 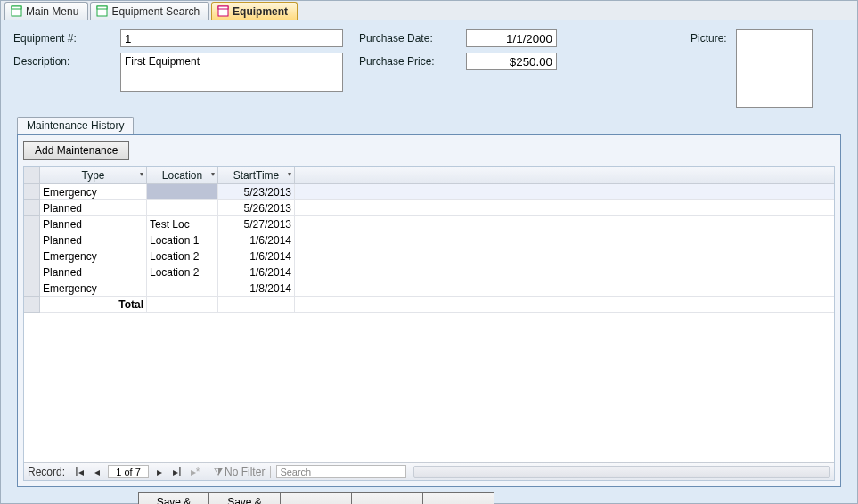 I want to click on column-header-starttime: StartTime ▾, so click(x=257, y=175).